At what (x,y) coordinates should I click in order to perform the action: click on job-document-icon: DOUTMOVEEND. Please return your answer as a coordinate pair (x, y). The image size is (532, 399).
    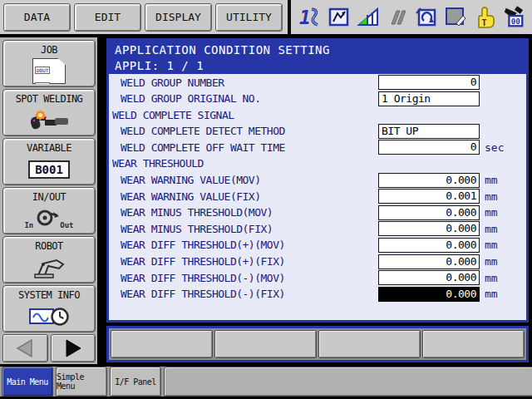
    Looking at the image, I should click on (49, 71).